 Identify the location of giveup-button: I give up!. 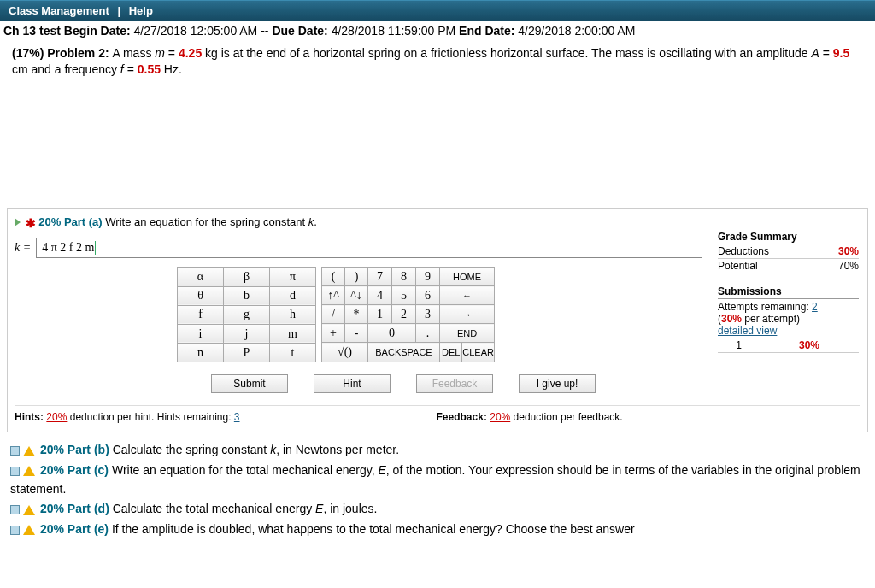
(557, 384).